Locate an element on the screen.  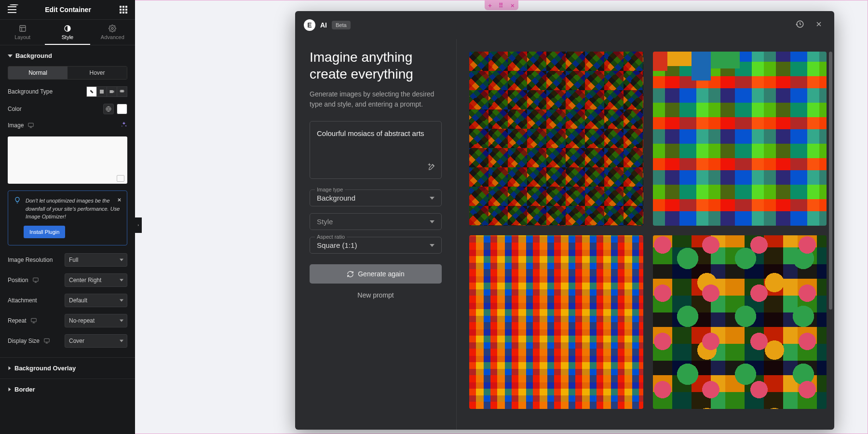
ai-title: AI is located at coordinates (324, 25).